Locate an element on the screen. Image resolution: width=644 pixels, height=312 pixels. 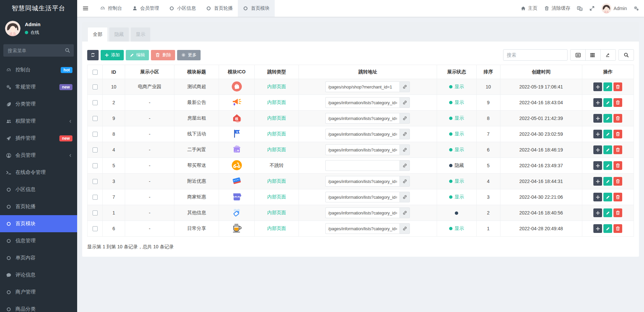
sidebar-item-3: 分类管理 is located at coordinates (39, 104).